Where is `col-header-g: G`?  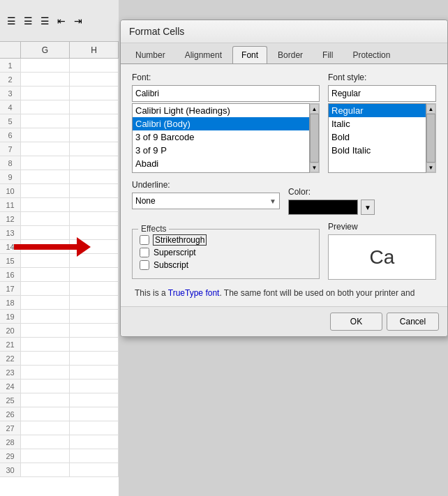 col-header-g: G is located at coordinates (45, 50).